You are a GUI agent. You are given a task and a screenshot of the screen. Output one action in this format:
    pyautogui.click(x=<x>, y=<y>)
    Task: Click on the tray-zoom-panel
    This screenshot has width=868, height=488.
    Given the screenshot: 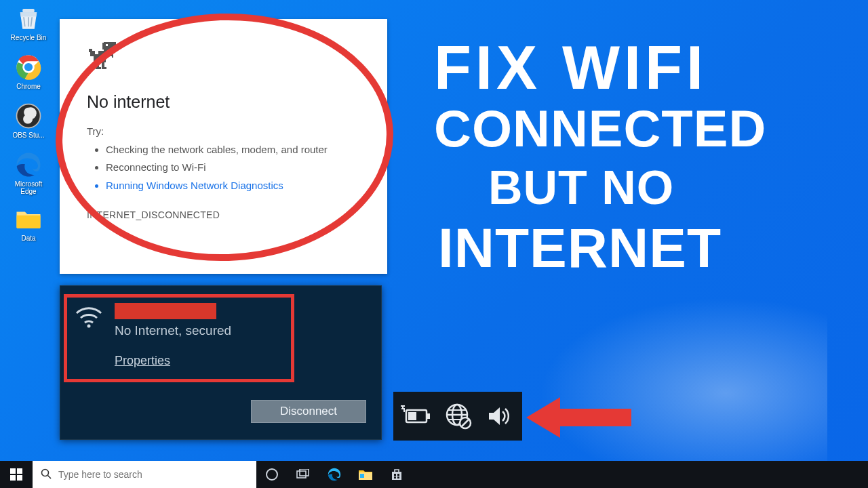 What is the action you would take?
    pyautogui.click(x=458, y=416)
    